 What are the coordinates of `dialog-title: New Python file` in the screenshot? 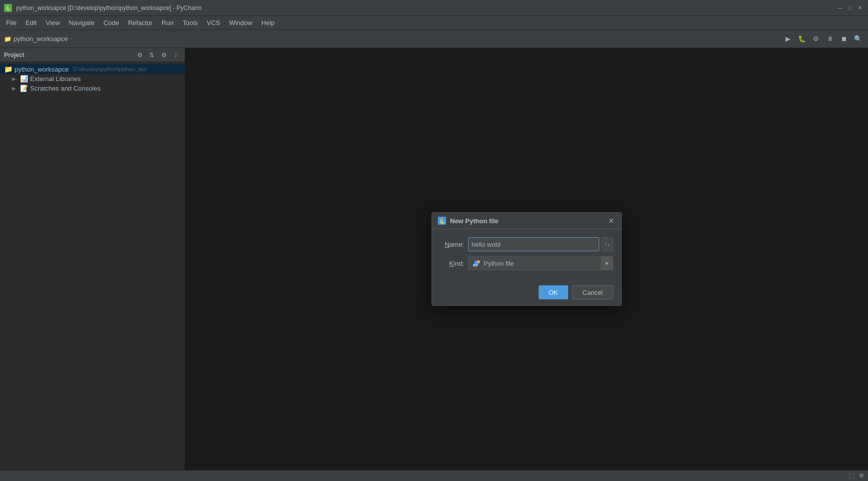 It's located at (527, 221).